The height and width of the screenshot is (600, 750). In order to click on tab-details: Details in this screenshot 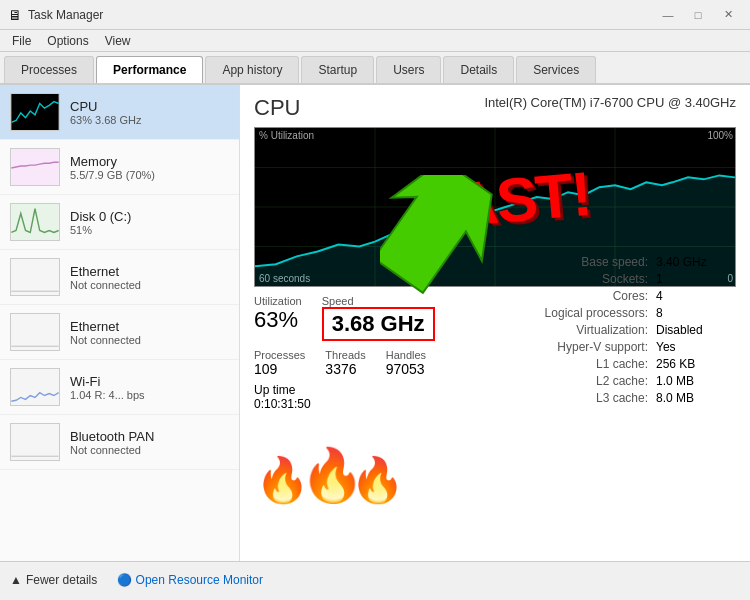, I will do `click(478, 70)`.